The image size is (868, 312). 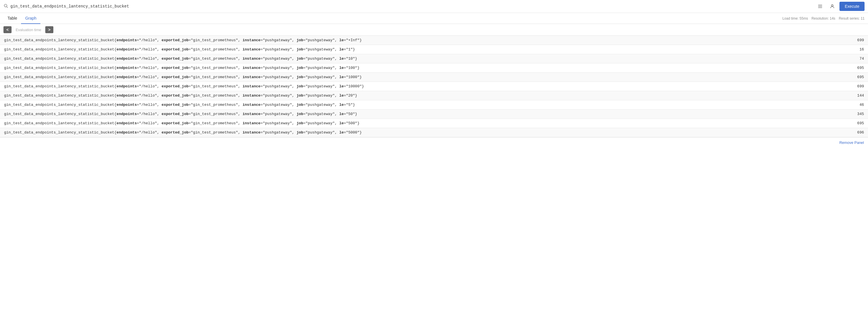 I want to click on tabs-row: Table Graph Load time: 55ms Resolution: …, so click(x=434, y=19).